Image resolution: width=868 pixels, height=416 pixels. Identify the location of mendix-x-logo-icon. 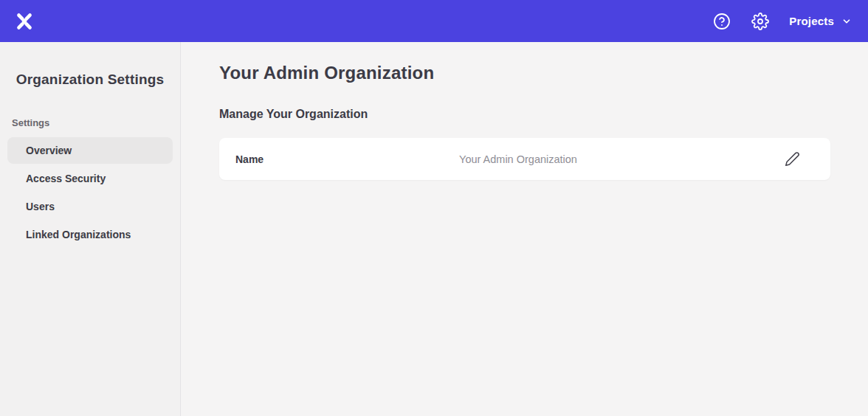
(24, 21).